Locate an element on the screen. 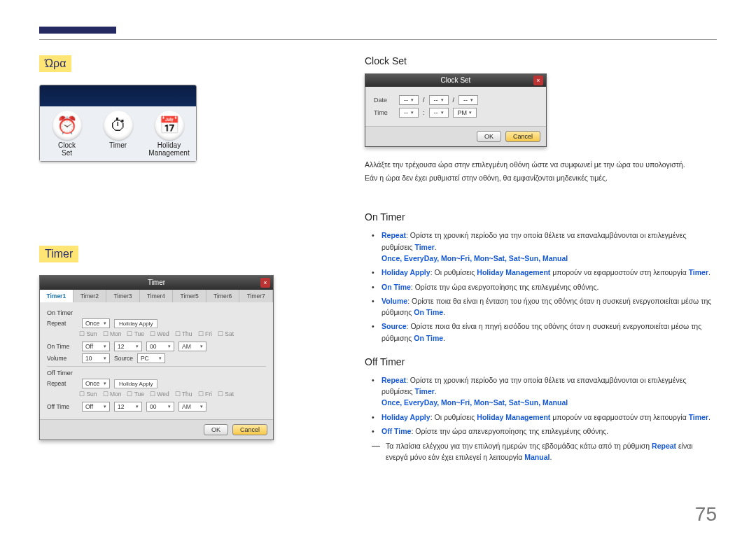 Image resolution: width=756 pixels, height=534 pixels. mock-timer-dialog: Timer × Timer1 Timer2 Timer3 Timer4 Time… is located at coordinates (157, 358).